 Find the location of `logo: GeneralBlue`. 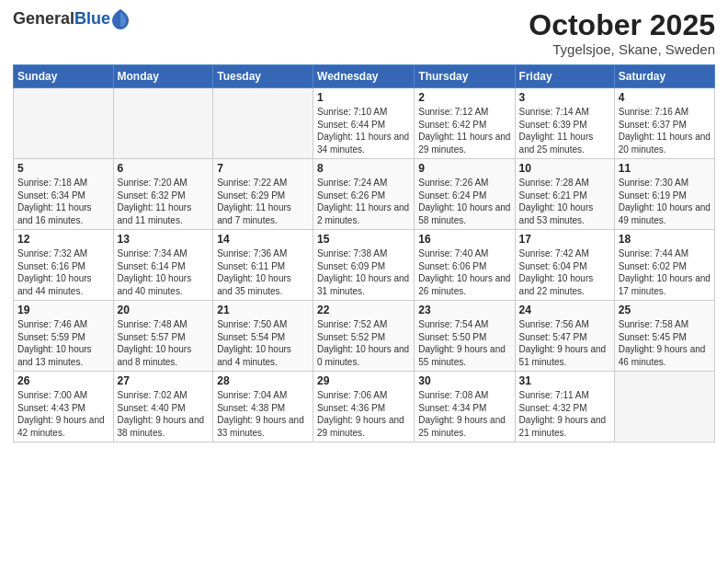

logo: GeneralBlue is located at coordinates (71, 19).